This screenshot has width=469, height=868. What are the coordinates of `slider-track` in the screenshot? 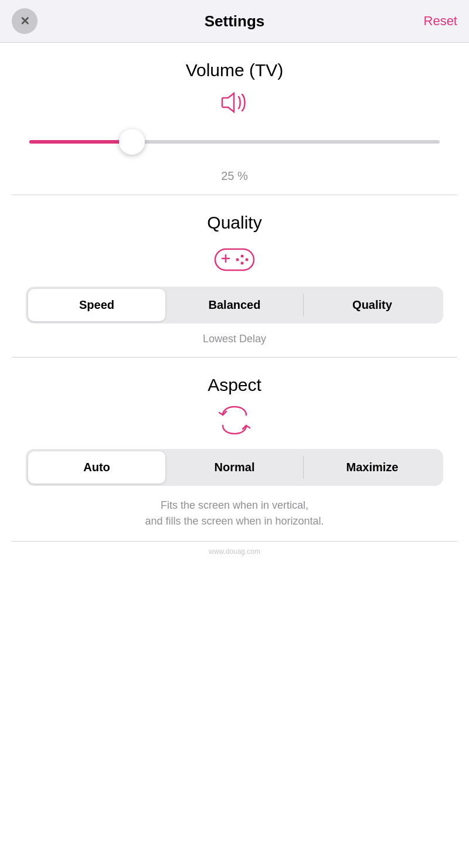 It's located at (235, 142).